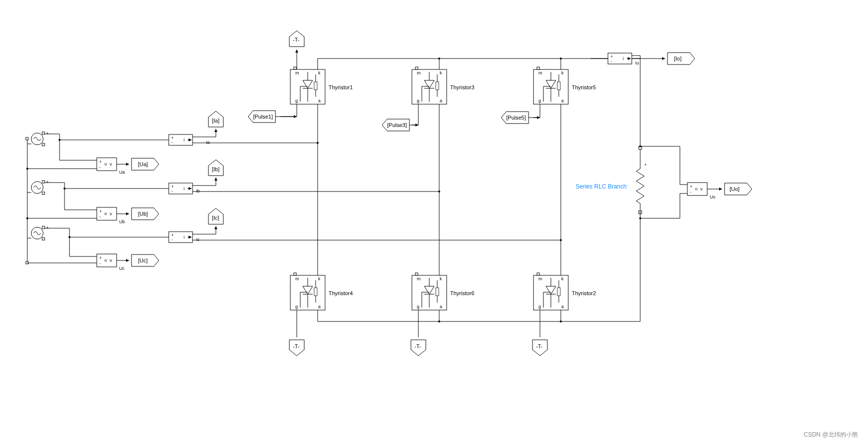 This screenshot has width=868, height=444. Describe the element at coordinates (40, 187) in the screenshot. I see `ac-source-b` at that location.